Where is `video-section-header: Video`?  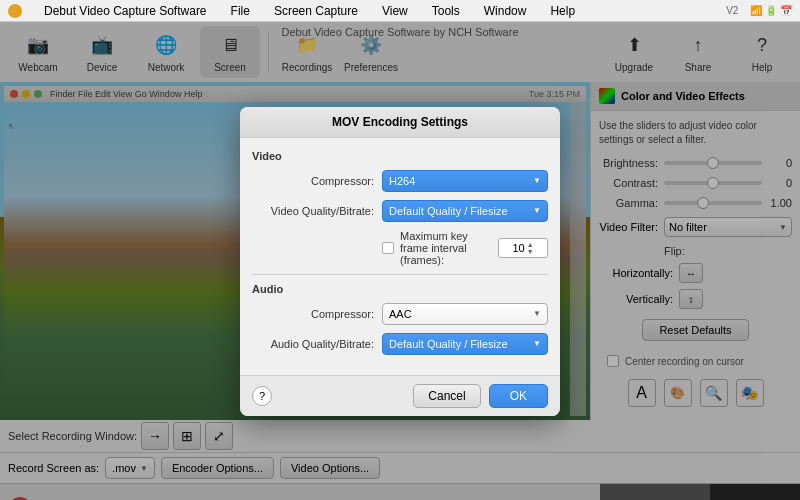 video-section-header: Video is located at coordinates (400, 156).